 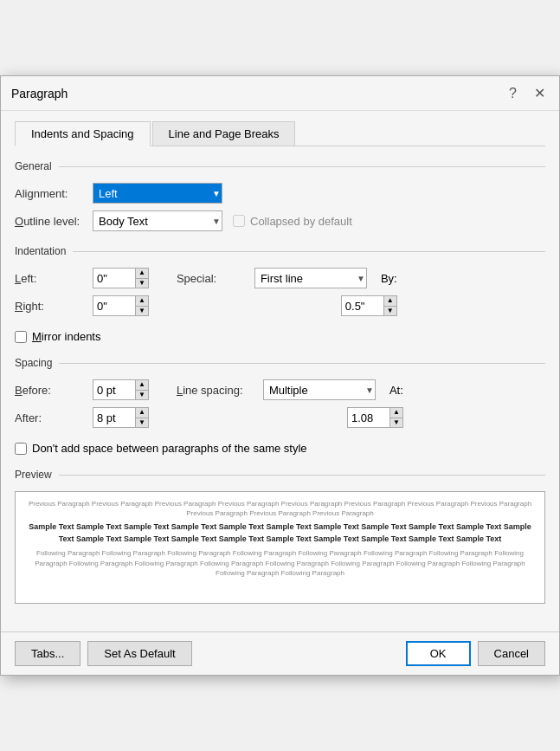 What do you see at coordinates (114, 306) in the screenshot?
I see `indent-right-input` at bounding box center [114, 306].